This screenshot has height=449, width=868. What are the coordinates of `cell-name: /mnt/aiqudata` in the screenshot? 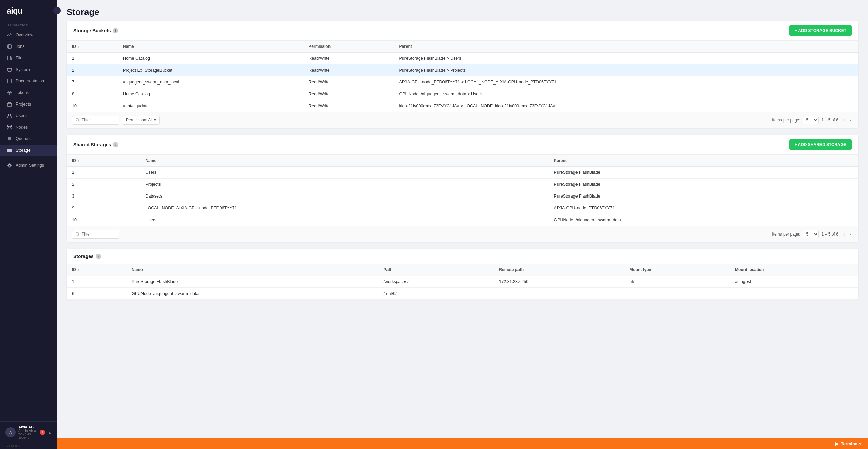 It's located at (210, 106).